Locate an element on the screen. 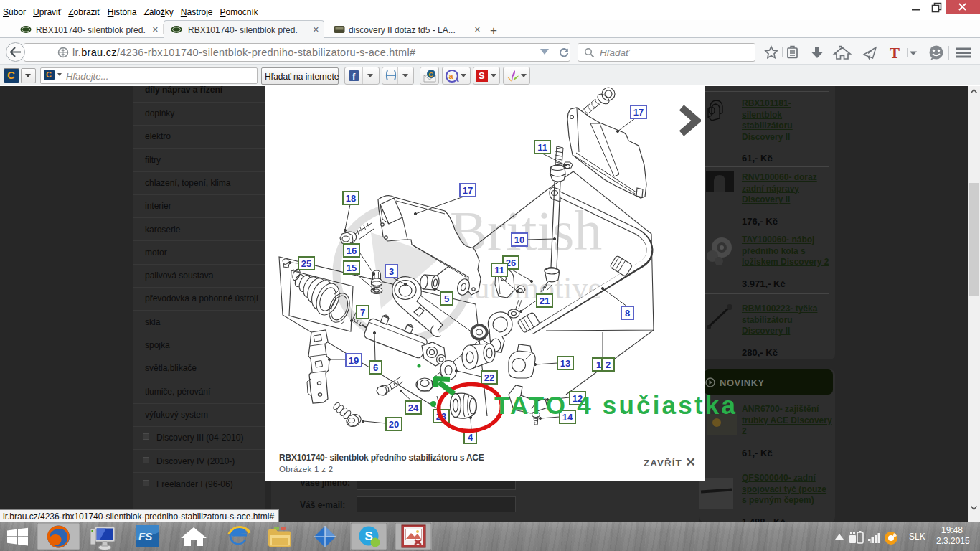 This screenshot has height=551, width=980. svg-text: 1 is located at coordinates (598, 364).